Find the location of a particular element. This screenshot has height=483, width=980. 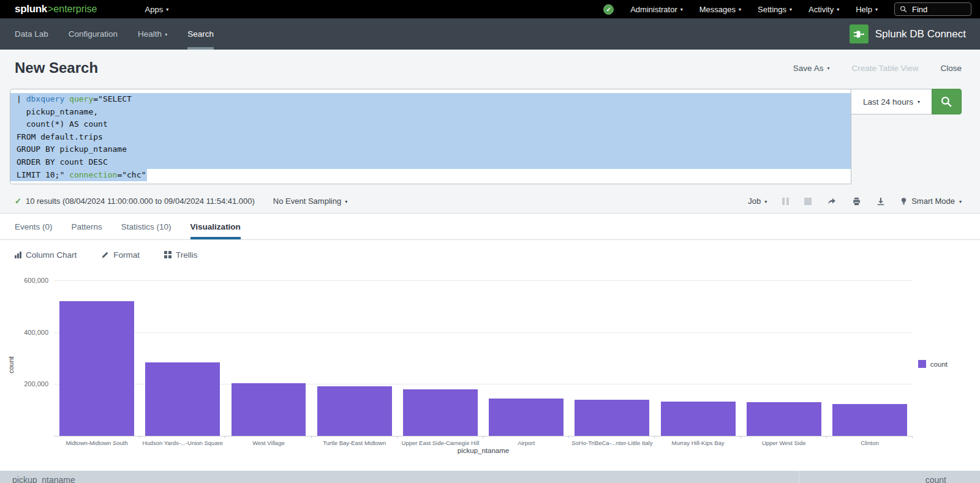

column-header-pickup-ntaname: pickup_ntaname is located at coordinates (399, 477).